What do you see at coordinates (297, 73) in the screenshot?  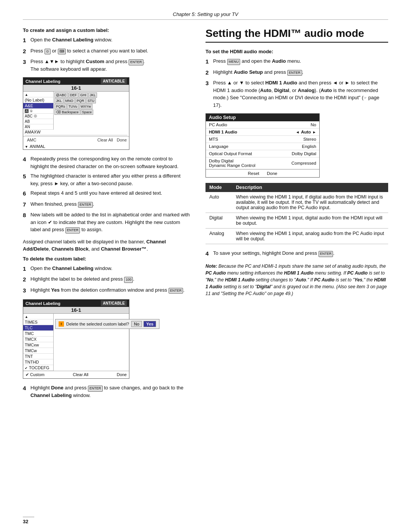 I see `hdmi-step-2: 2 Highlight Audio Setup and press ENTER.` at bounding box center [297, 73].